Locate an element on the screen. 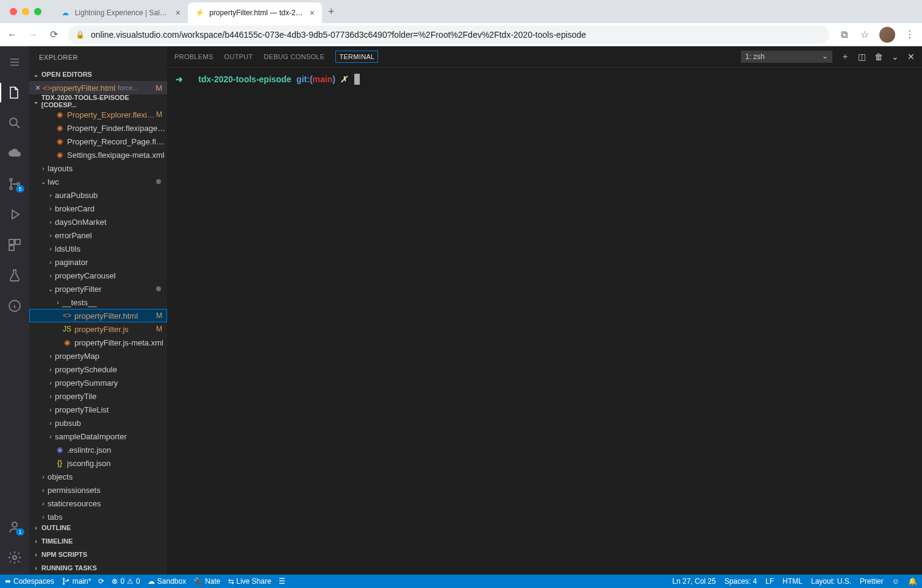 This screenshot has width=922, height=588. new-tab-button: + is located at coordinates (332, 12).